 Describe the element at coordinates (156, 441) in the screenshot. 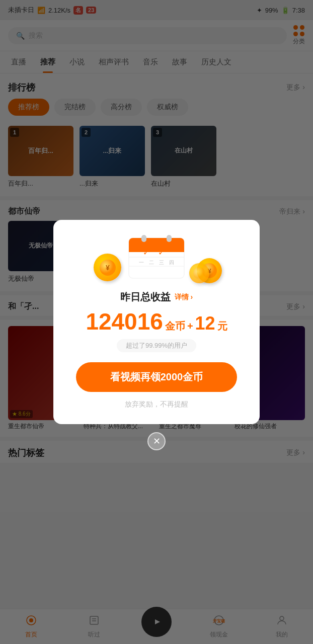

I see `close-button: ✕` at that location.